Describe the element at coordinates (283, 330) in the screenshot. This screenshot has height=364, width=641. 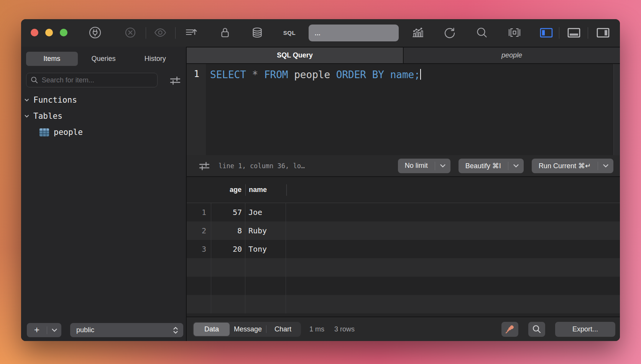
I see `segment-chart: Chart` at that location.